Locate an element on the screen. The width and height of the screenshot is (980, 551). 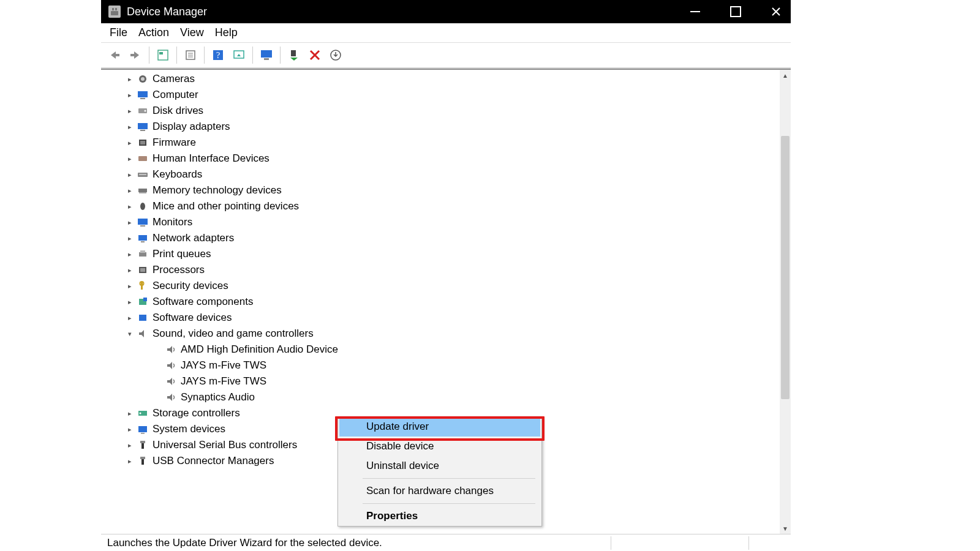
tree-category: ▸ Disk drives is located at coordinates (440, 111).